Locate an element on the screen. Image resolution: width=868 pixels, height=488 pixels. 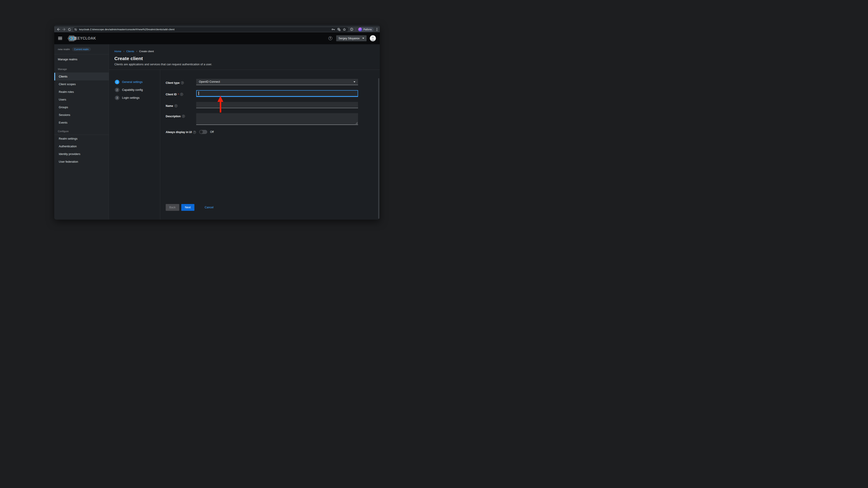
nav-section-manage: Manage is located at coordinates (82, 68).